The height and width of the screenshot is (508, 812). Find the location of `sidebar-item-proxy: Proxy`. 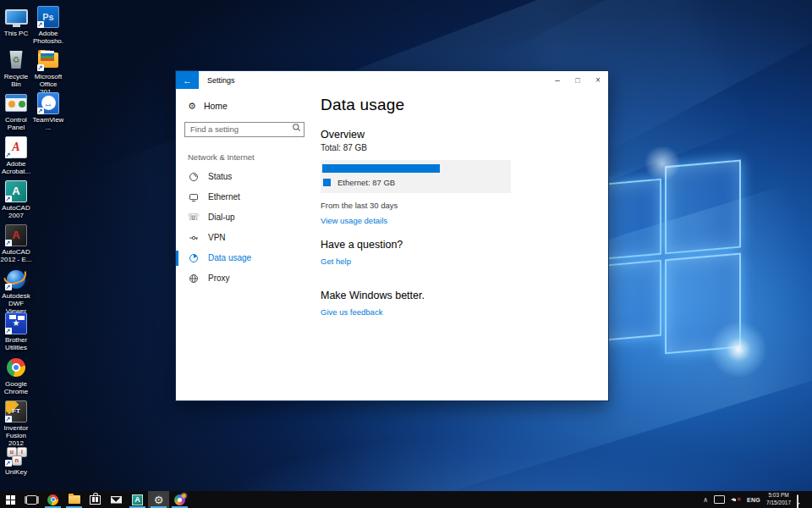

sidebar-item-proxy: Proxy is located at coordinates (252, 279).